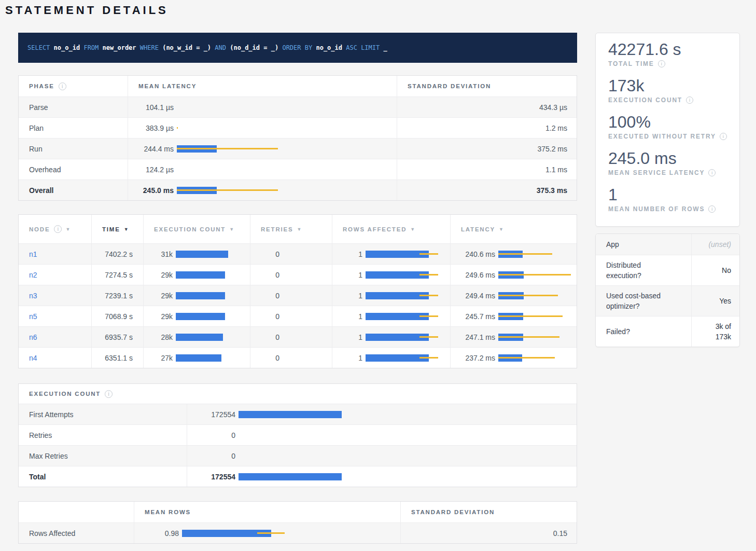 Image resolution: width=756 pixels, height=551 pixels. Describe the element at coordinates (291, 229) in the screenshot. I see `retries-column-header: RETRIES▼` at that location.